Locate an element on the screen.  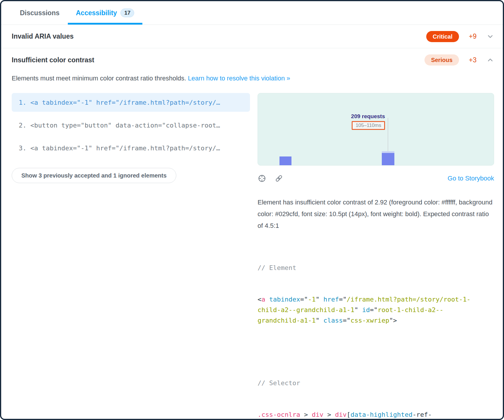
tab-discussions: Discussions is located at coordinates (40, 13).